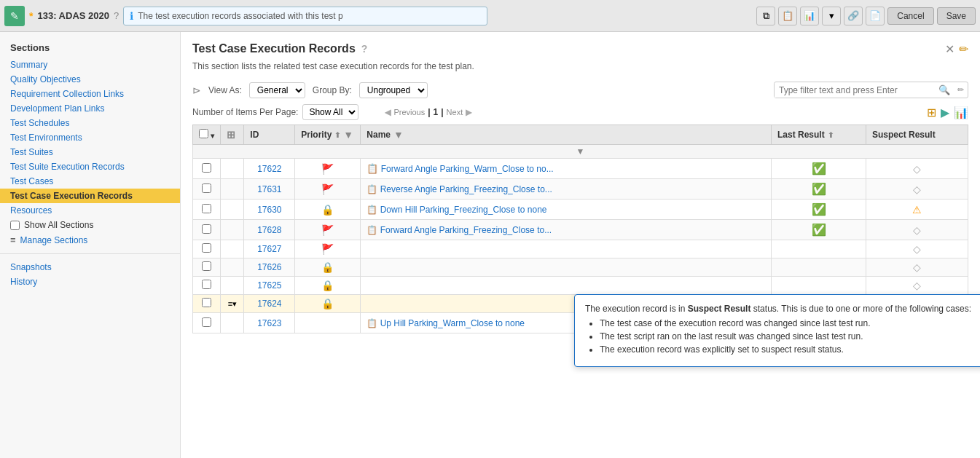 Image resolution: width=980 pixels, height=458 pixels. Describe the element at coordinates (197, 90) in the screenshot. I see `expand-icon: ⊳` at that location.